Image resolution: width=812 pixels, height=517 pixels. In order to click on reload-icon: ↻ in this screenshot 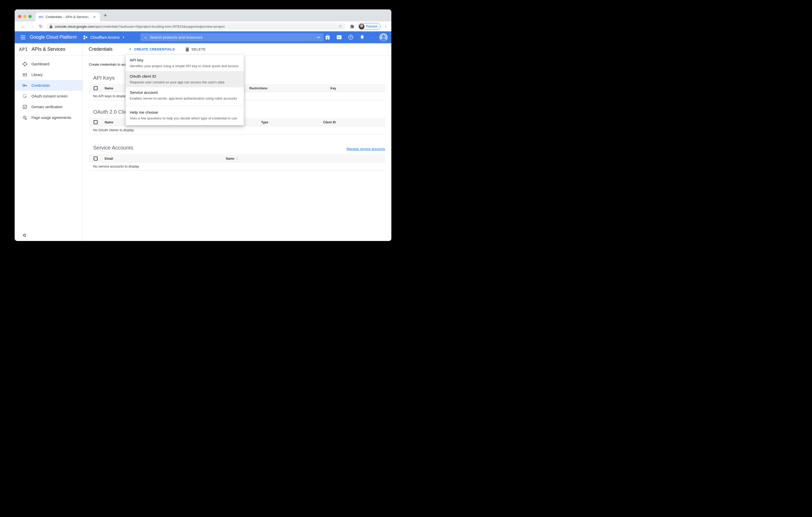, I will do `click(41, 27)`.